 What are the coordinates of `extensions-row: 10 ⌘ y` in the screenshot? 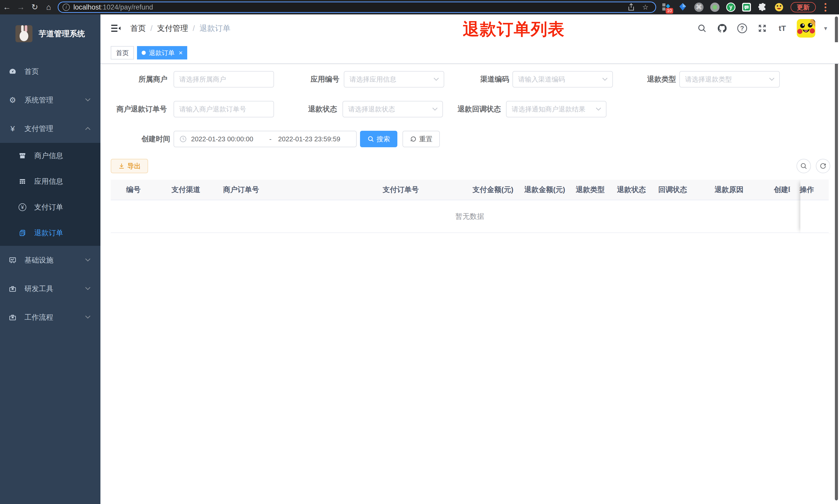 It's located at (723, 7).